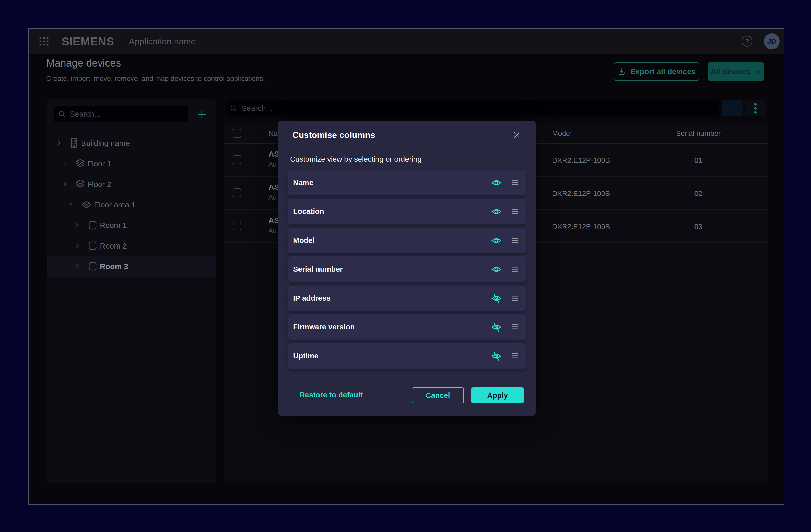  What do you see at coordinates (698, 227) in the screenshot?
I see `device-serial: 03` at bounding box center [698, 227].